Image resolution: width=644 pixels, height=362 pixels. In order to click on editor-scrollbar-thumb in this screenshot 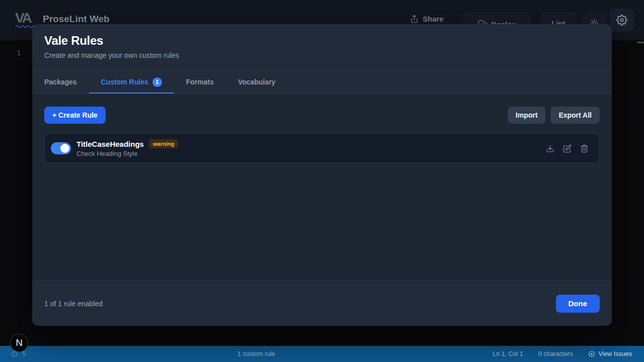, I will do `click(640, 42)`.